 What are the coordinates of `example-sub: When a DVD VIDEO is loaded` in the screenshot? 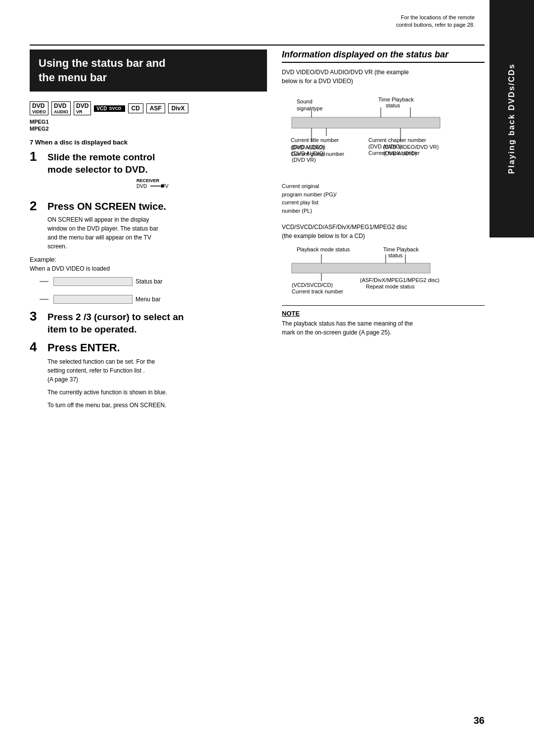 It's located at (148, 269).